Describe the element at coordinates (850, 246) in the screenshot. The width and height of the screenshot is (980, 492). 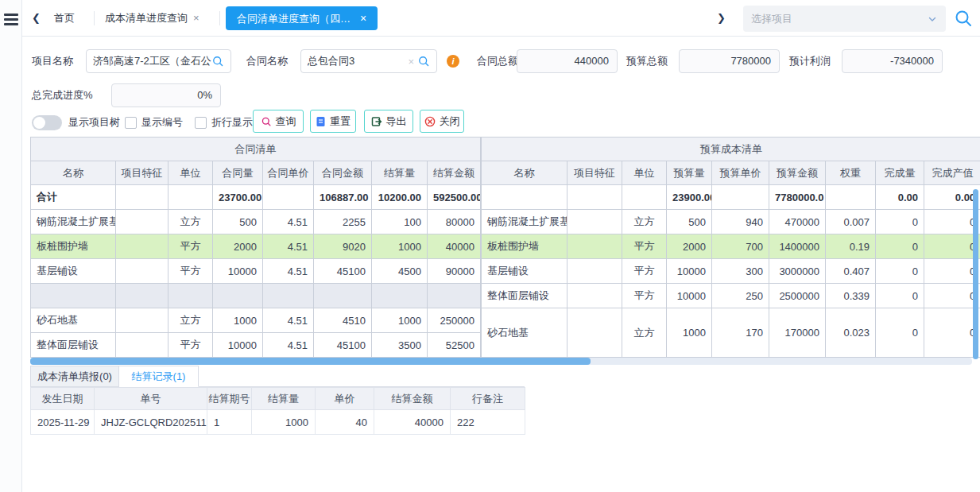
I see `table-cell: 0.19` at that location.